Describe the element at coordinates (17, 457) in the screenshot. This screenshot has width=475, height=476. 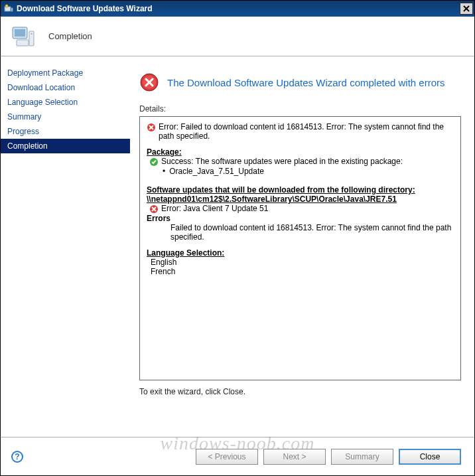
I see `help-icon: ?` at that location.